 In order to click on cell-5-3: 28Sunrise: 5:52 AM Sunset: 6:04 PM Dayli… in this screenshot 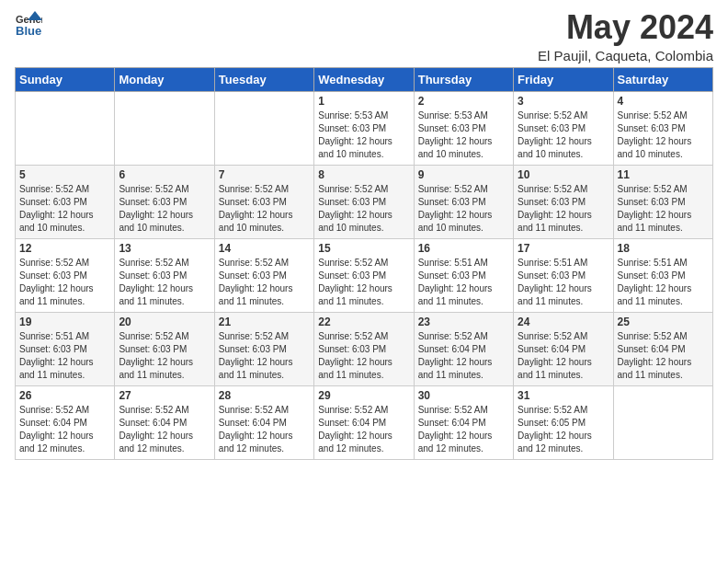, I will do `click(264, 422)`.